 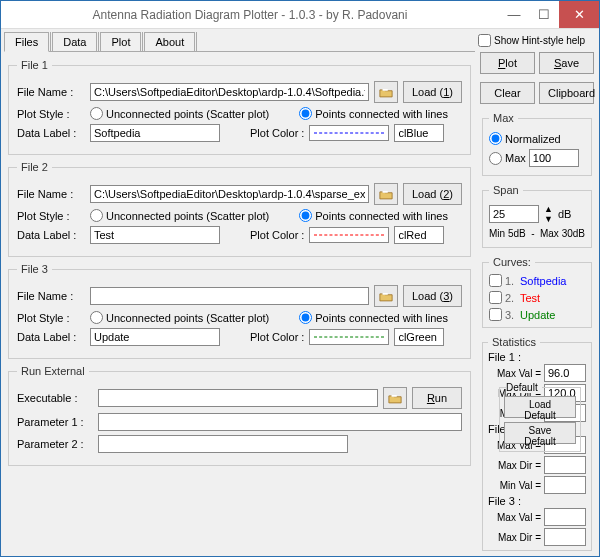 What do you see at coordinates (155, 235) in the screenshot?
I see `file2-datalabel-input` at bounding box center [155, 235].